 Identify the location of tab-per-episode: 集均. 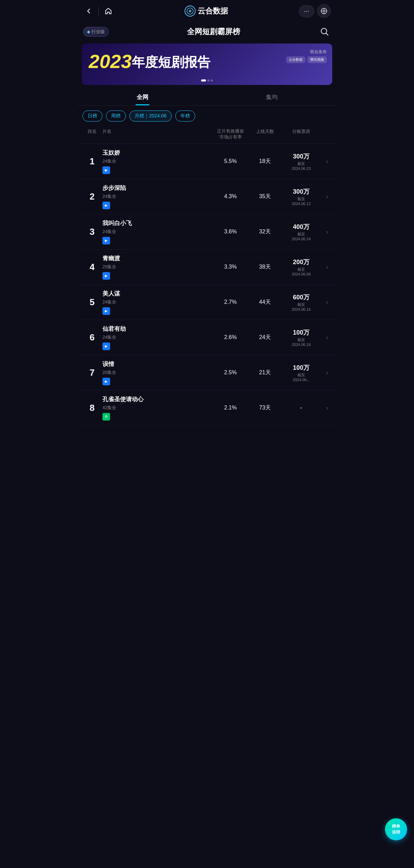
(272, 97).